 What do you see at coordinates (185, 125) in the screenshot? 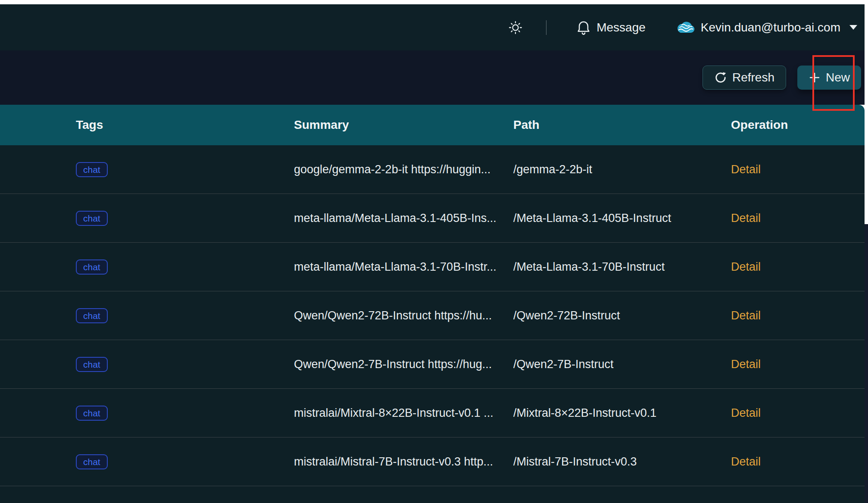
I see `column-header-tags: Tags` at bounding box center [185, 125].